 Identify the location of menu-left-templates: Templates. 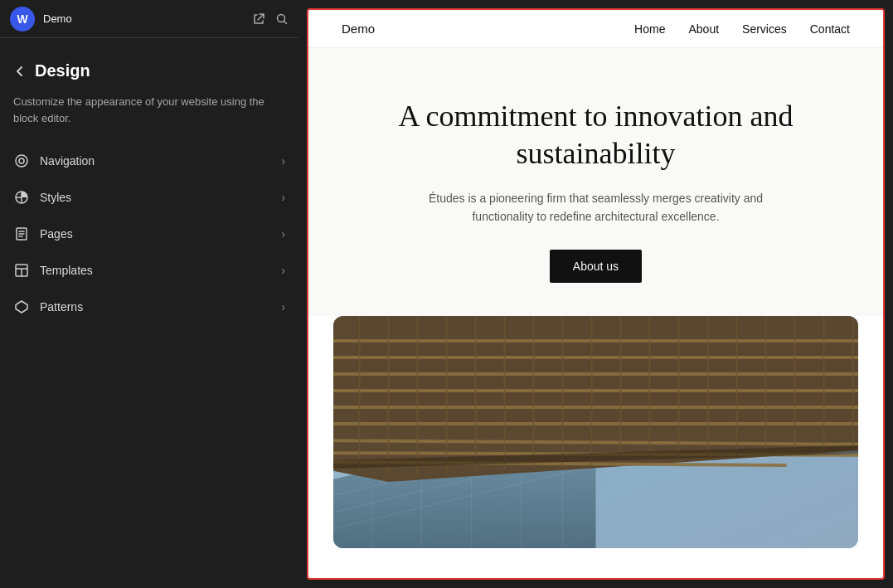
(53, 270).